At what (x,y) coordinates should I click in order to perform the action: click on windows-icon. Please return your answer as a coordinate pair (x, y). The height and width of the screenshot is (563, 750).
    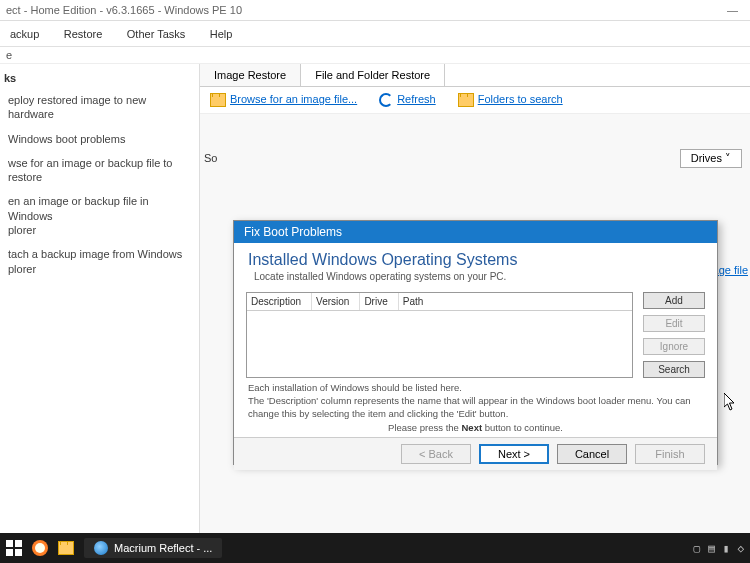
    Looking at the image, I should click on (14, 548).